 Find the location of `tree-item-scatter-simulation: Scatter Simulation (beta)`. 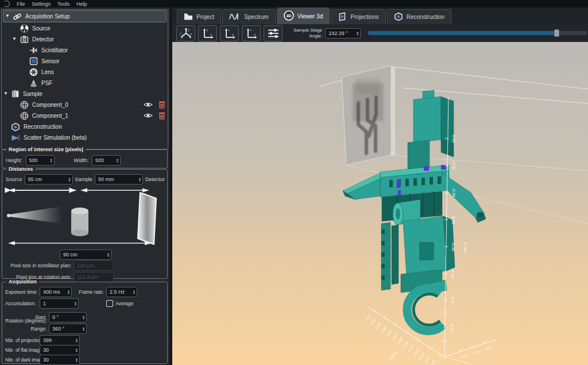

tree-item-scatter-simulation: Scatter Simulation (beta) is located at coordinates (85, 138).